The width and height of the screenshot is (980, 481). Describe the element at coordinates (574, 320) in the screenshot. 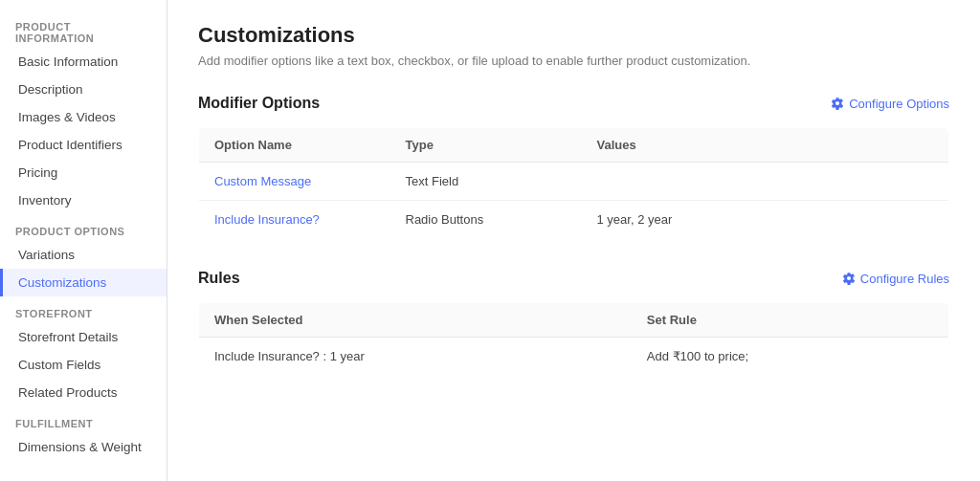

I see `rules-header-row: When Selected Set Rule` at that location.